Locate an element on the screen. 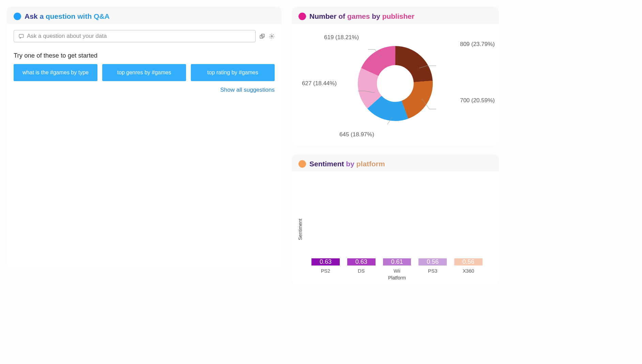 The width and height of the screenshot is (642, 364). donut-chart: 809 (23.79%) 700 (20.59%) 645 (18.97%) 6… is located at coordinates (395, 84).